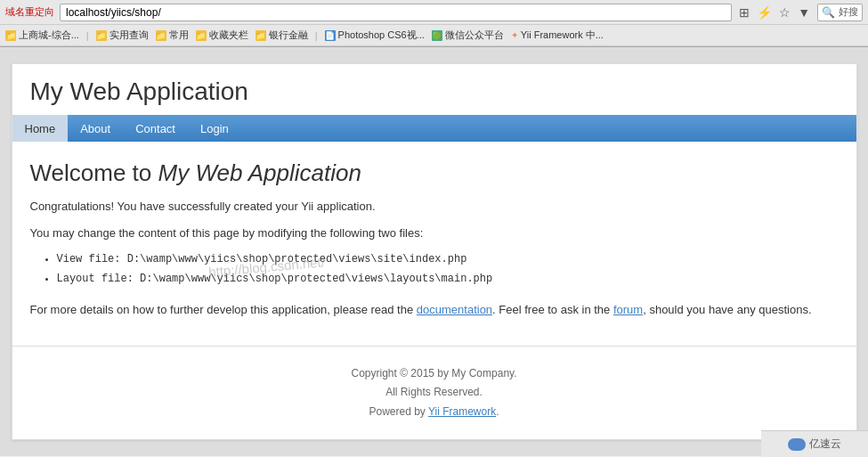 Image resolution: width=868 pixels, height=457 pixels. Describe the element at coordinates (95, 128) in the screenshot. I see `nav-about: About` at that location.